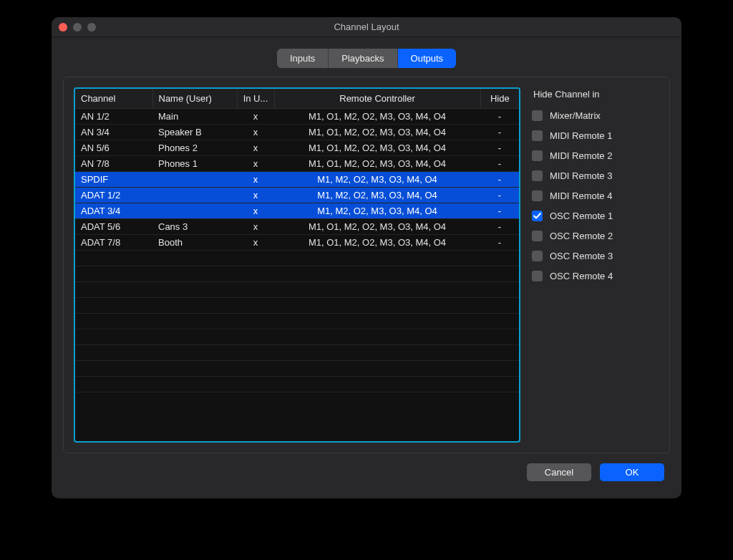 The width and height of the screenshot is (733, 560). What do you see at coordinates (297, 243) in the screenshot?
I see `table-row: ADAT 7/8BoothxM1, O1, M2, O2, M3, O3, M4…` at bounding box center [297, 243].